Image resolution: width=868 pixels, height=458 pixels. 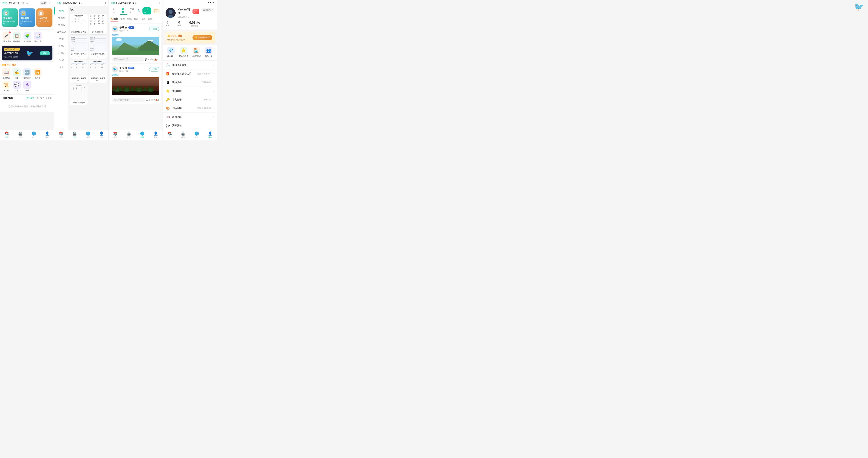 What do you see at coordinates (20, 135) in the screenshot?
I see `nav-print-1: 🖨️ 打印` at bounding box center [20, 135].